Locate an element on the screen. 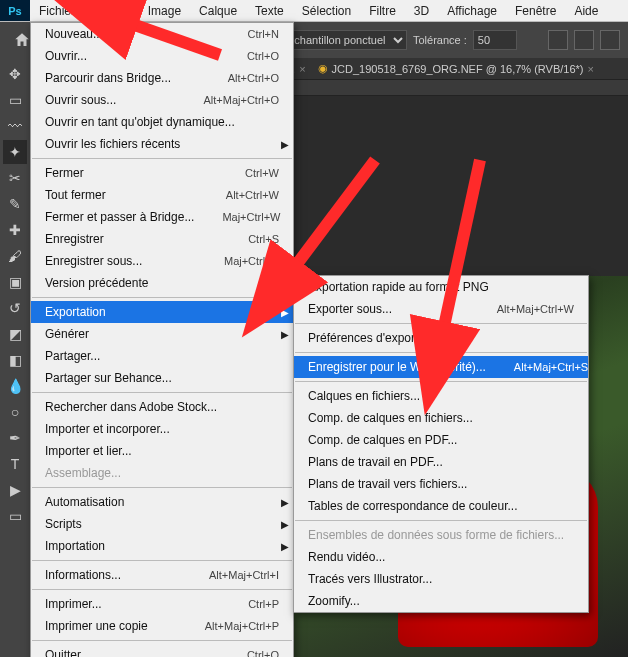  menu-3d: 3D is located at coordinates (422, 10).